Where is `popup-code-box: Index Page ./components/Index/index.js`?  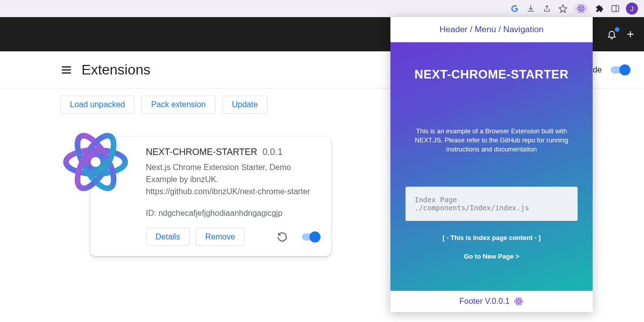
popup-code-box: Index Page ./components/Index/index.js is located at coordinates (492, 204).